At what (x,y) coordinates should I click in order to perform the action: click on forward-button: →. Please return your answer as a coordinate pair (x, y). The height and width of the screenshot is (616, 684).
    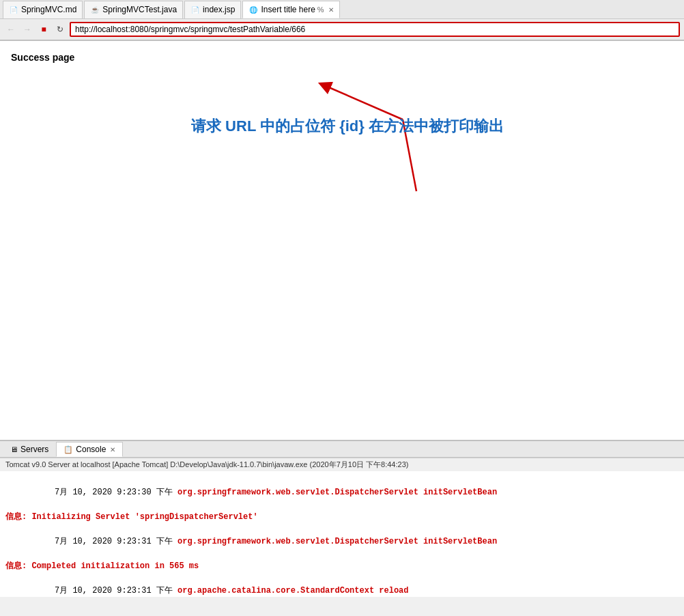
    Looking at the image, I should click on (27, 29).